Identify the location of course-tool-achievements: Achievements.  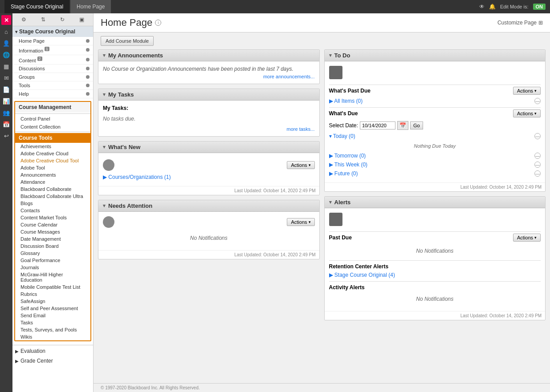
(53, 146).